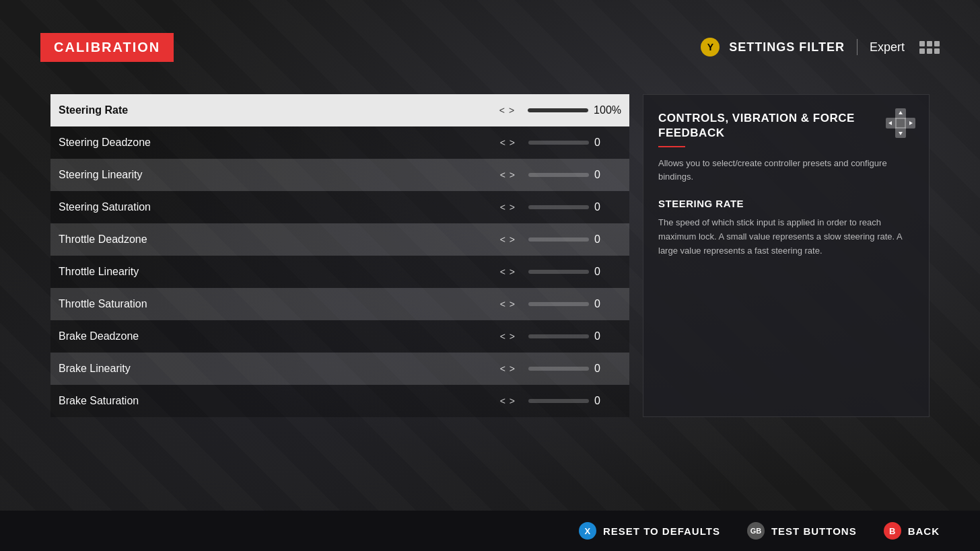 The width and height of the screenshot is (980, 551). I want to click on y-button-icon: Y, so click(710, 47).